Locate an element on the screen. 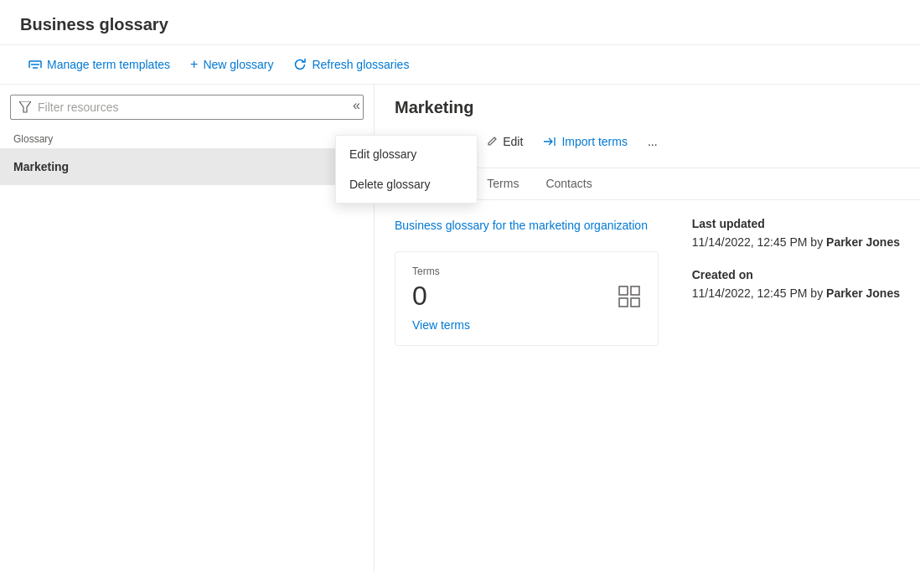  last-updated-meta: Last updated 11/14/2022, 12:45 PM by Par… is located at coordinates (796, 235).